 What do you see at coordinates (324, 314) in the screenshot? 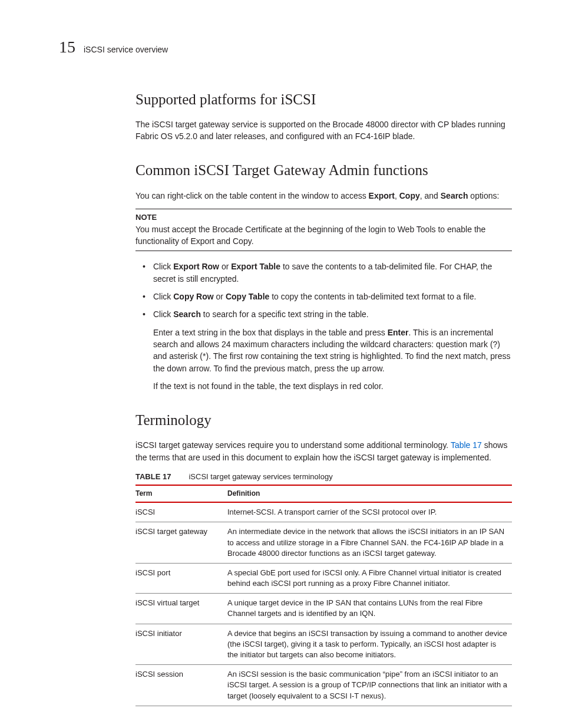
I see `list-item: Click Search to search for a specific te…` at bounding box center [324, 314].